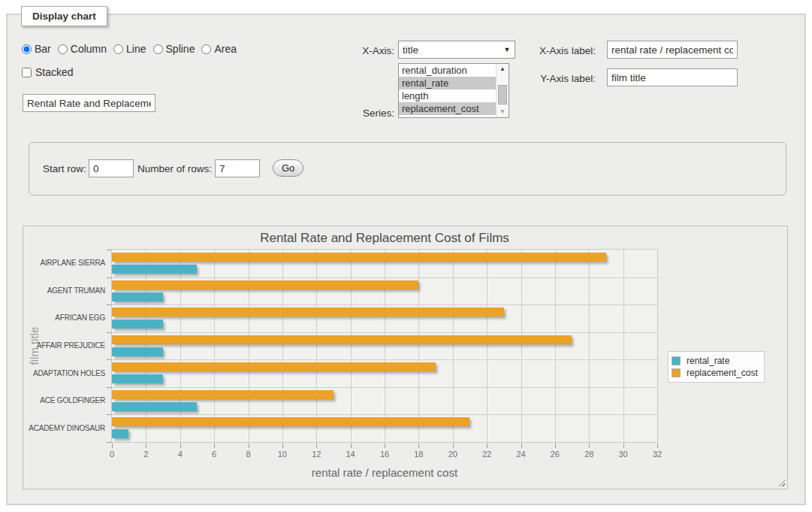  I want to click on chart-type-label: Spline, so click(180, 49).